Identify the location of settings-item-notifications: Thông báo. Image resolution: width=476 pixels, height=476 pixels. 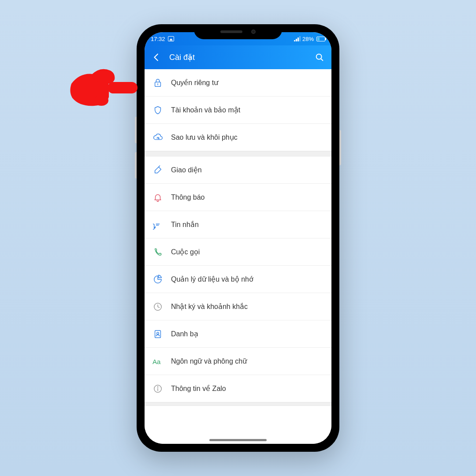
(238, 197).